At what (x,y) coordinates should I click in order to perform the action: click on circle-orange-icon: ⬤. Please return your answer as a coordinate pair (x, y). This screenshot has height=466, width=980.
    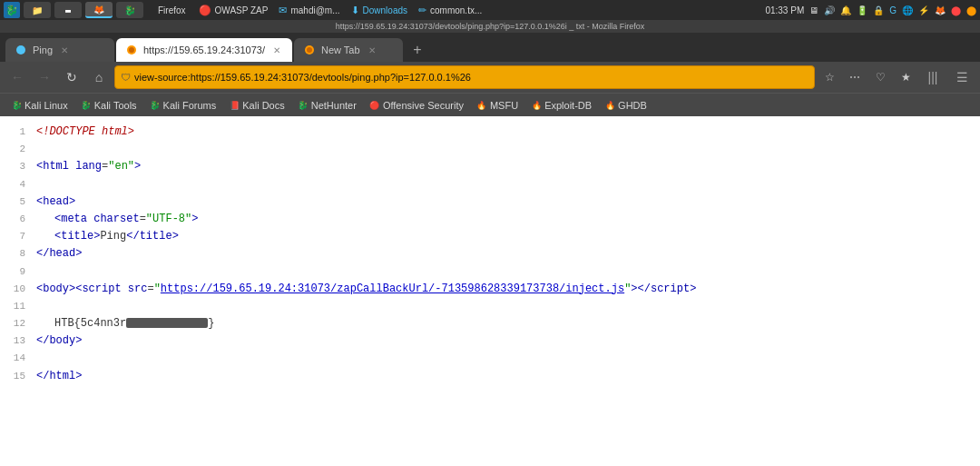
    Looking at the image, I should click on (971, 11).